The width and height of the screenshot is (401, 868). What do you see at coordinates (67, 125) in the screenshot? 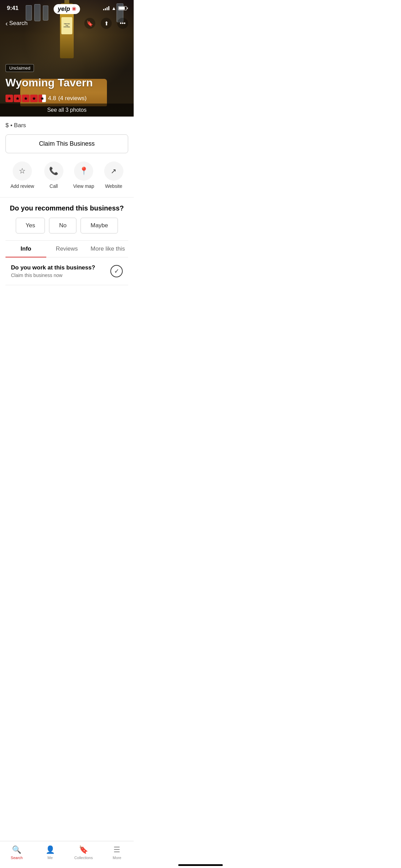
I see `category-label: $ • Bars` at bounding box center [67, 125].